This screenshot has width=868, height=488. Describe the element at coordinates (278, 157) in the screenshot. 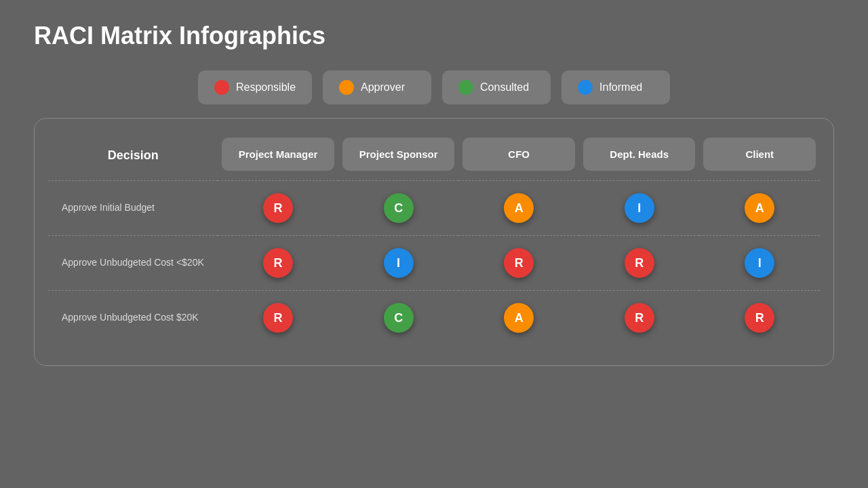

I see `col-header-project-manager: Project Manager` at that location.